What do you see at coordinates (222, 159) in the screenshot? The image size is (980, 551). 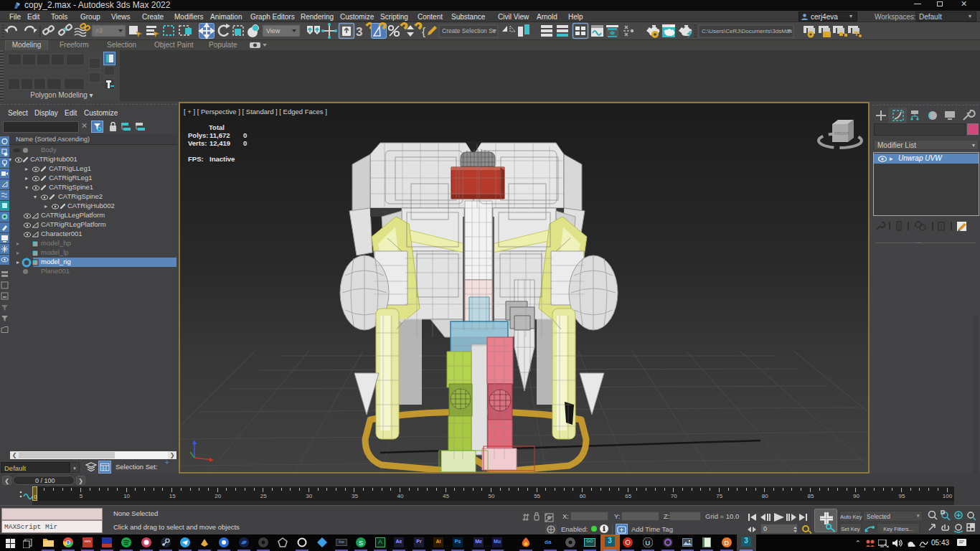 I see `svg-text: Inactive` at bounding box center [222, 159].